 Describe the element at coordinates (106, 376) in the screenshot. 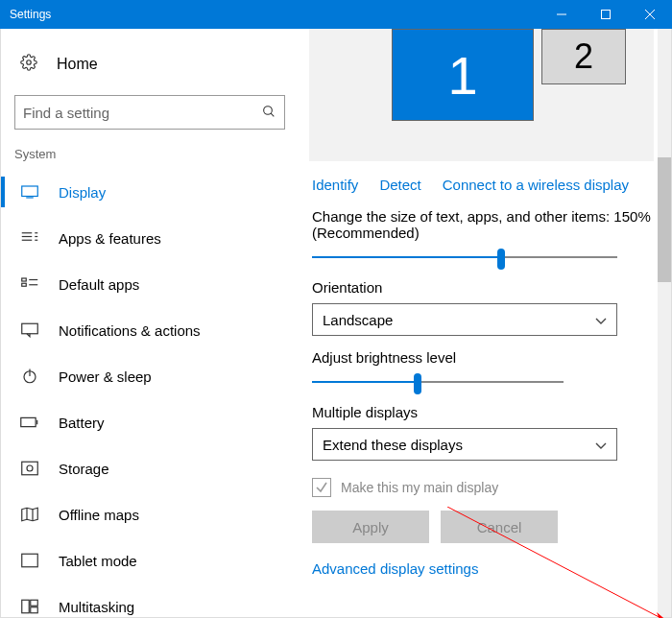

I see `sidebar-item-label: Power & sleep` at that location.